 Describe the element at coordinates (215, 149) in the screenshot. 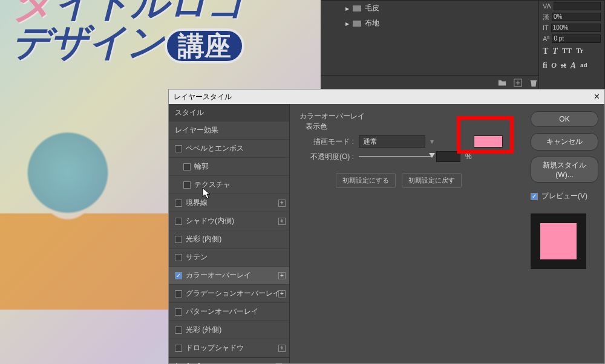

I see `style-label: ベベルとエンボス` at that location.